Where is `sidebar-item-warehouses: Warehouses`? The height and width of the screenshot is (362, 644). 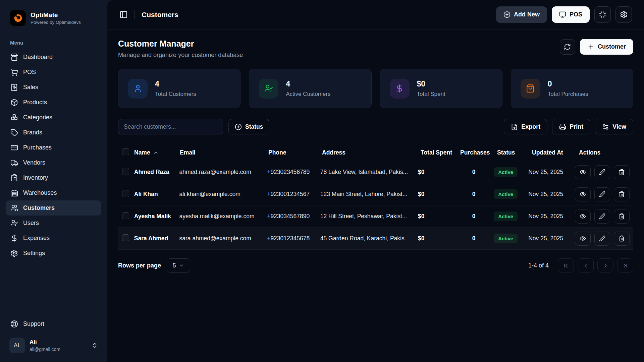
sidebar-item-warehouses: Warehouses is located at coordinates (54, 193).